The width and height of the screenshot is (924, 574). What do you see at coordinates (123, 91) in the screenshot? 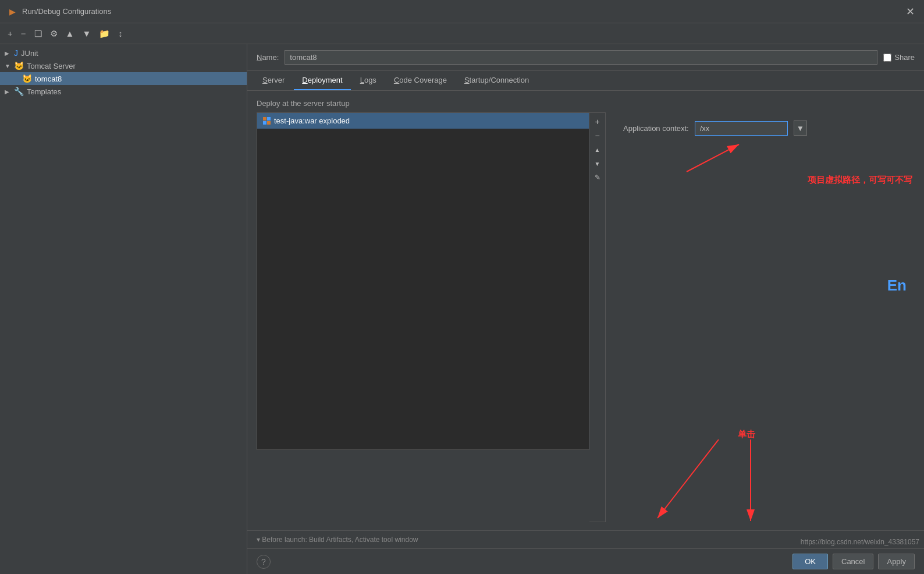
I see `tree-item-templates: ▶ 🔧 Templates` at bounding box center [123, 91].